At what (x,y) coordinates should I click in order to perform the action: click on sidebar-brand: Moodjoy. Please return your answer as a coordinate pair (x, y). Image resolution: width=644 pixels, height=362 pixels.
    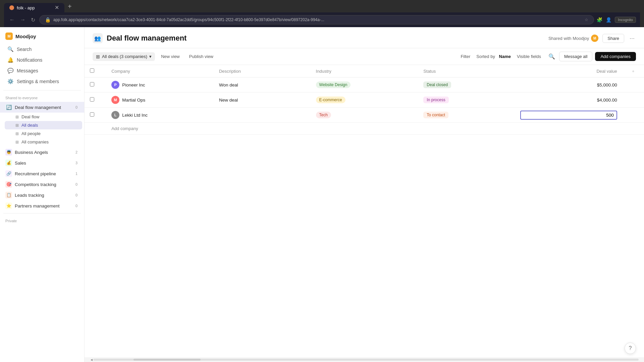
    Looking at the image, I should click on (26, 36).